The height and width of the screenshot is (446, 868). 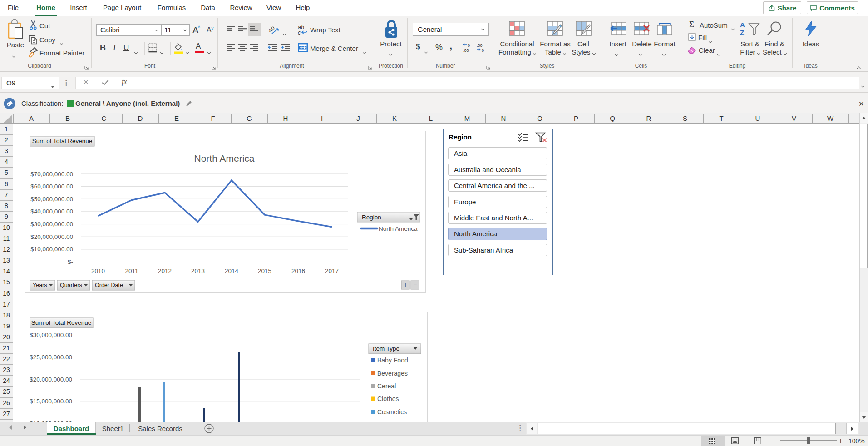 What do you see at coordinates (388, 399) in the screenshot?
I see `svg-text: Clothes` at bounding box center [388, 399].